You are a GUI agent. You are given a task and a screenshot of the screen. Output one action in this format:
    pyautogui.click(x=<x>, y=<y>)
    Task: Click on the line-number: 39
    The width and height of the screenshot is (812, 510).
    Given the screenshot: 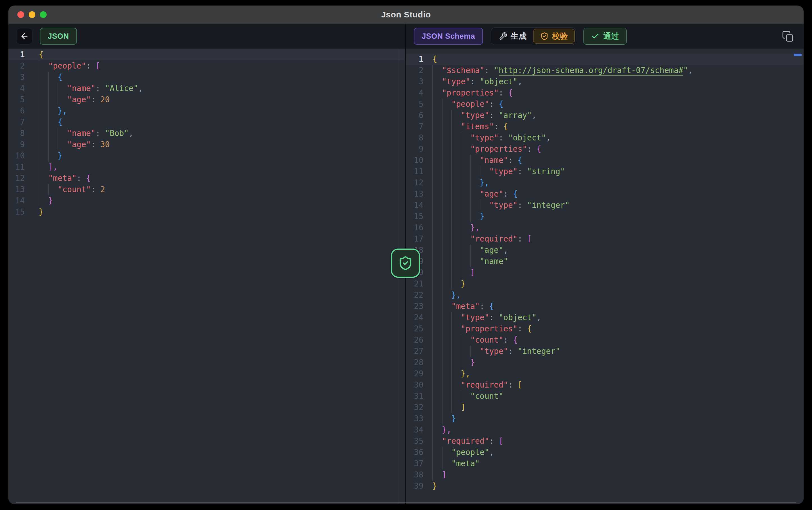 What is the action you would take?
    pyautogui.click(x=415, y=486)
    